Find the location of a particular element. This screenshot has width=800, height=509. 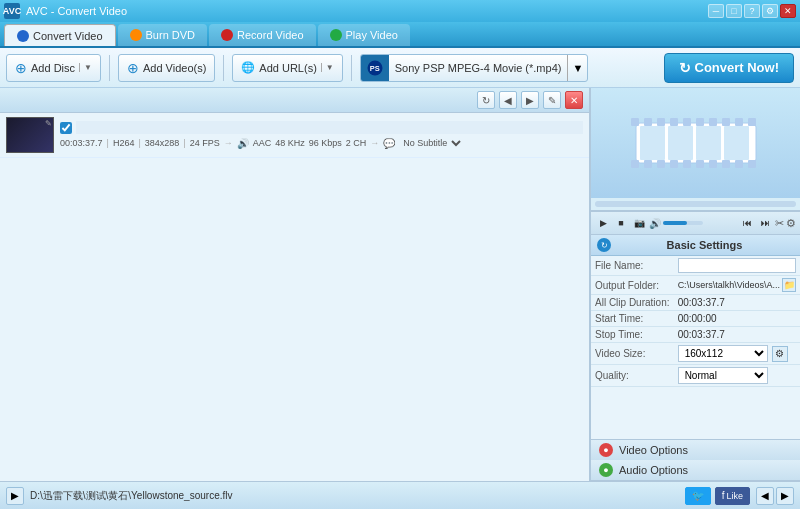

app-title: AVC - Convert Video is located at coordinates (76, 11).